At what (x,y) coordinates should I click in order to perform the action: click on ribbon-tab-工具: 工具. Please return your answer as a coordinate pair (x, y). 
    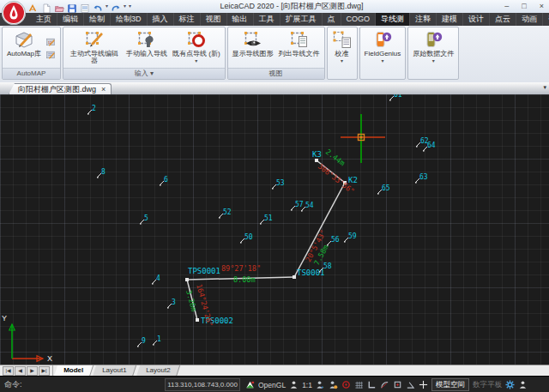
    Looking at the image, I should click on (268, 19).